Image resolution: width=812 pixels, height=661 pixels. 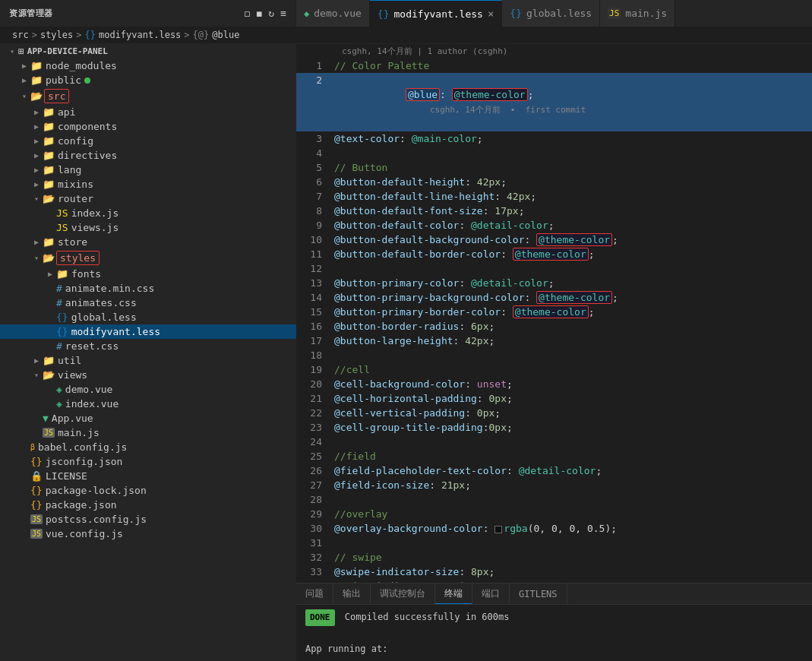 What do you see at coordinates (76, 141) in the screenshot?
I see `folder-label: config` at bounding box center [76, 141].